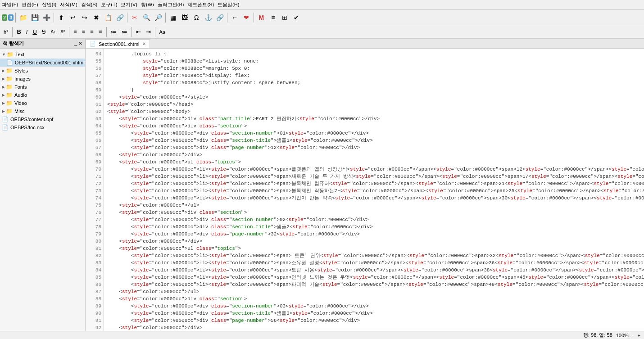  I want to click on tree-label: Misc, so click(20, 111).